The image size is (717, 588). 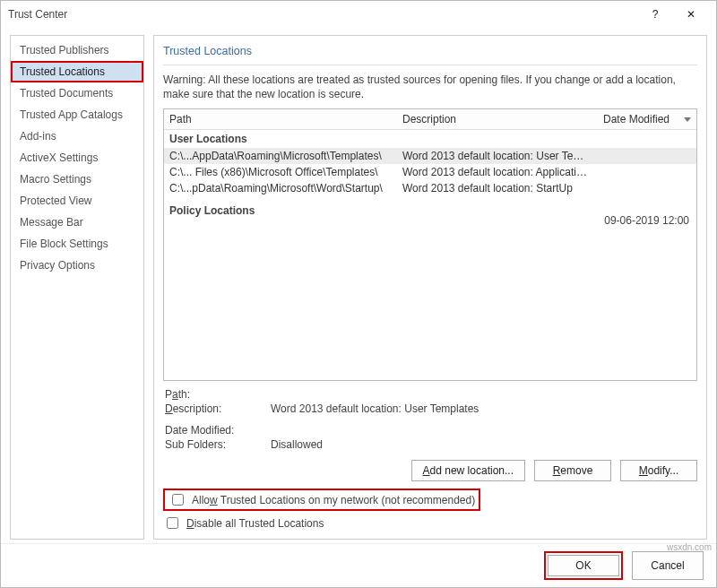 What do you see at coordinates (483, 394) in the screenshot?
I see `detail-path-value` at bounding box center [483, 394].